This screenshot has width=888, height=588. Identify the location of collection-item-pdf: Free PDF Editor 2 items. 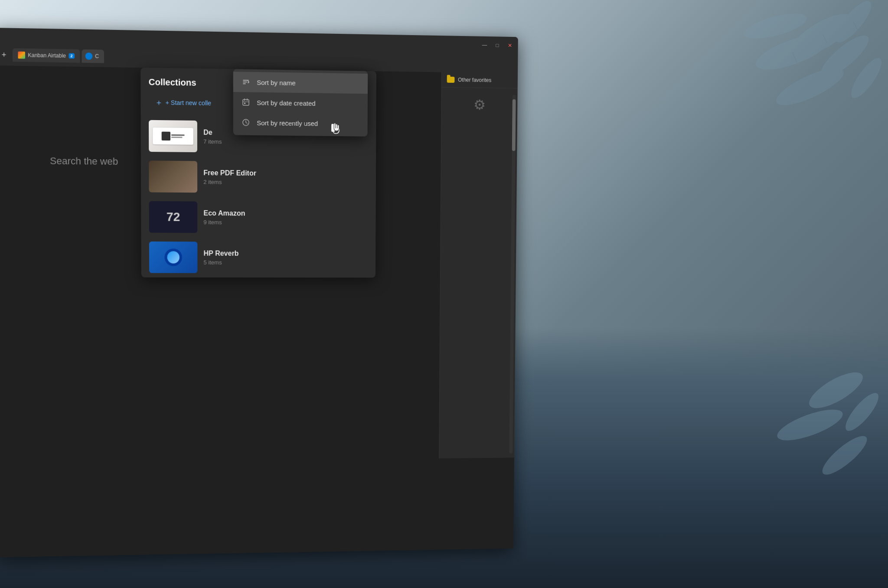
(258, 177).